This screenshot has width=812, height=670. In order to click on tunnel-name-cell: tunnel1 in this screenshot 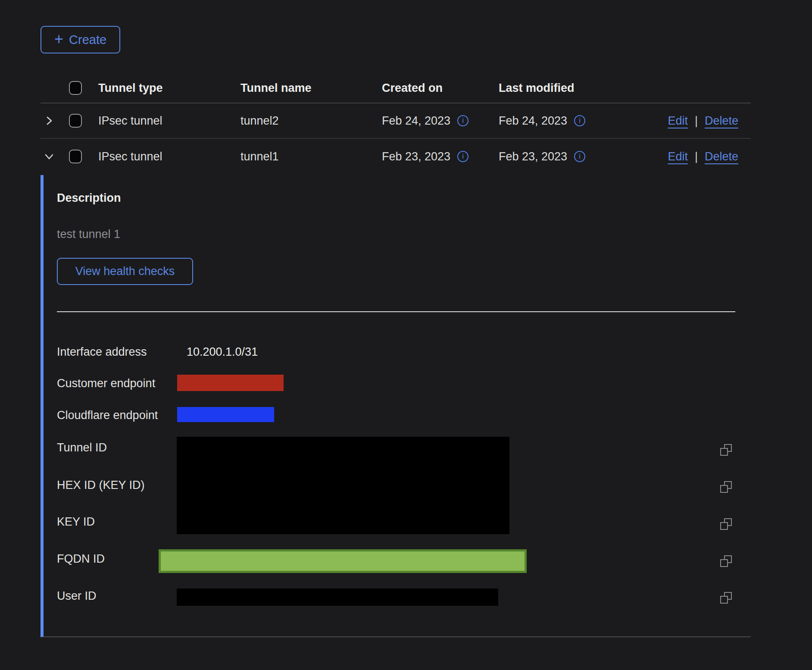, I will do `click(311, 157)`.